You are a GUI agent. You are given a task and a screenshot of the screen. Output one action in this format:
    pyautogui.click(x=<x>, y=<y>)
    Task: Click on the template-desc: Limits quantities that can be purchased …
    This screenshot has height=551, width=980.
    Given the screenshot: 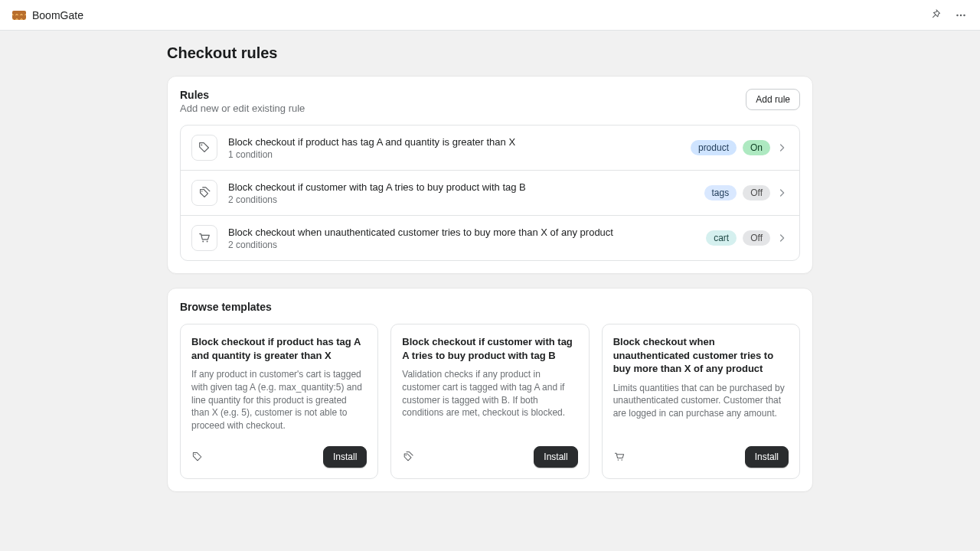 What is the action you would take?
    pyautogui.click(x=701, y=407)
    